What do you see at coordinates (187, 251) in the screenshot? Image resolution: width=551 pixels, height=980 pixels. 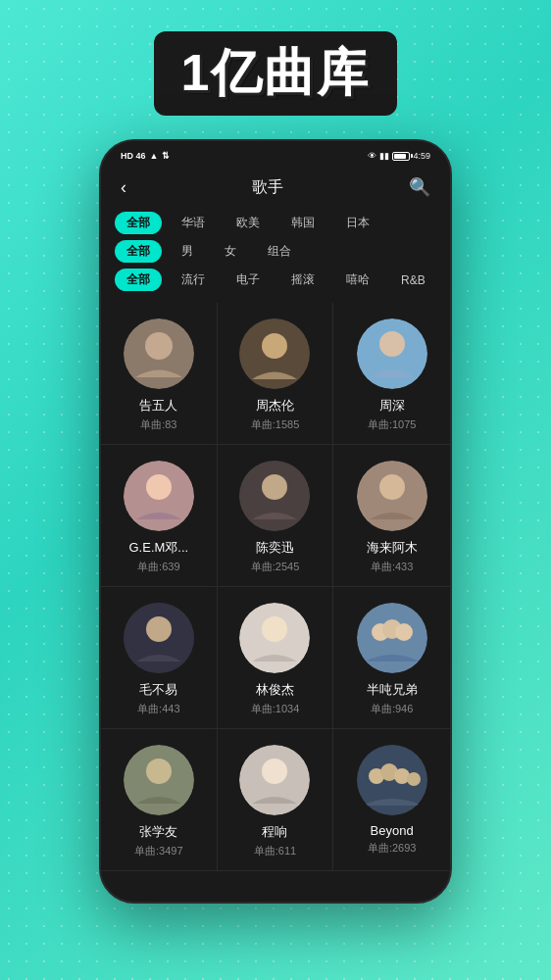 I see `filter-male: 男` at bounding box center [187, 251].